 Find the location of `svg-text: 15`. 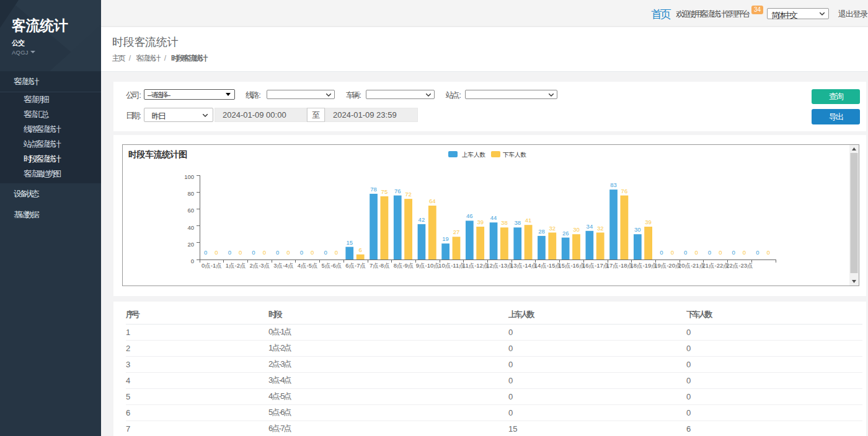

svg-text: 15 is located at coordinates (350, 243).